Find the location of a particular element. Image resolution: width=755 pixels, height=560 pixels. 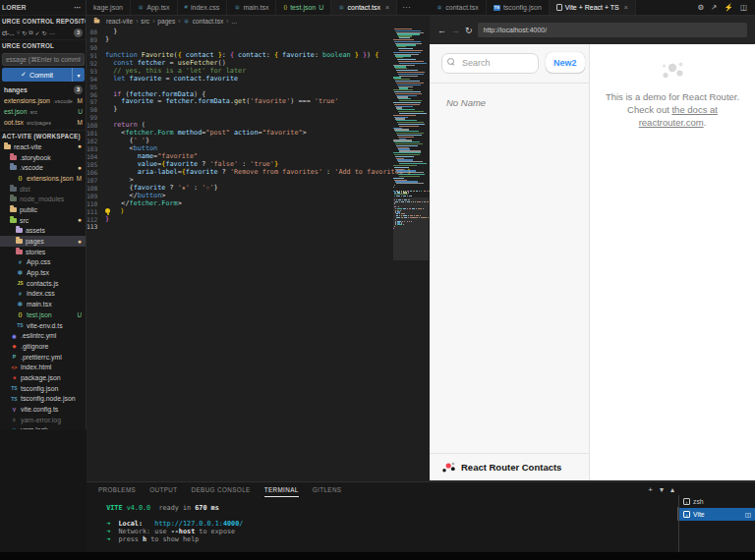

scm-change-row: extensions.json.vscodeM is located at coordinates (43, 100).